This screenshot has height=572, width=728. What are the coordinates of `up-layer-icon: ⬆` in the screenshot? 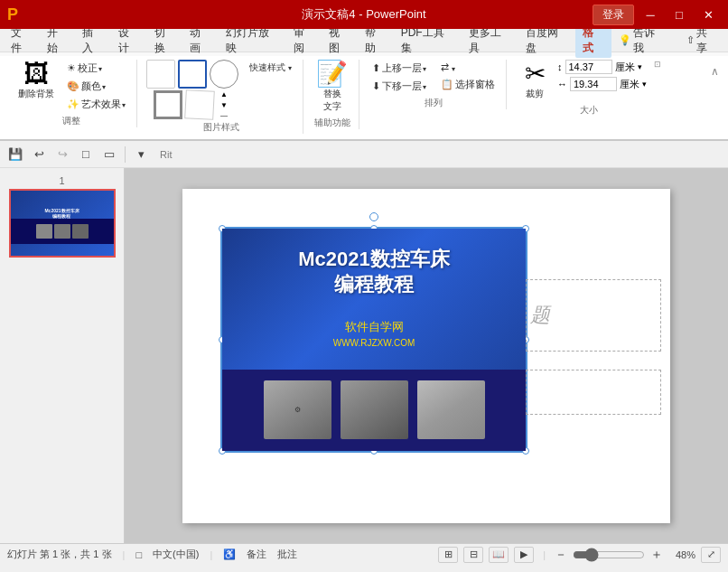 It's located at (376, 69).